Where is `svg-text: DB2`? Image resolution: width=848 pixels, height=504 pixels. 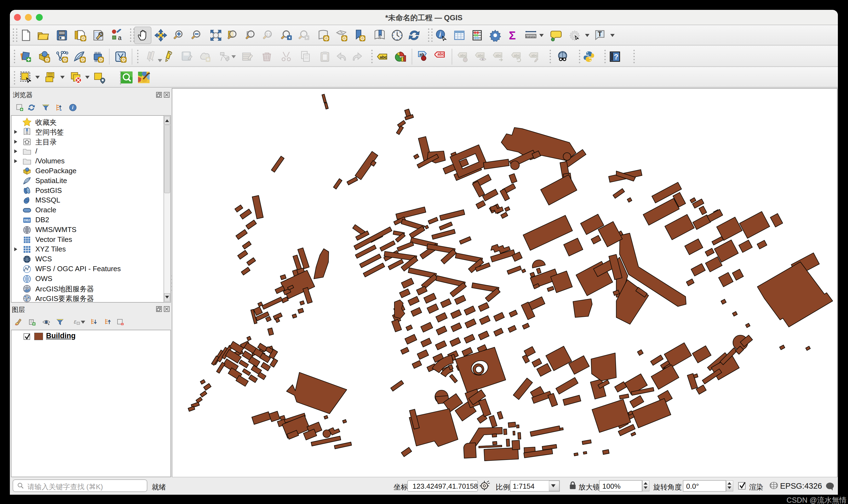
svg-text: DB2 is located at coordinates (27, 220).